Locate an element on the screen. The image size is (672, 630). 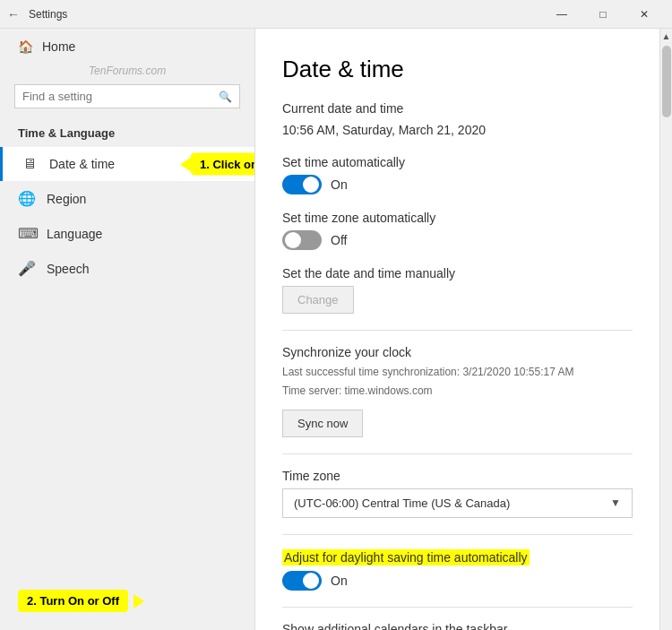
window-controls: — □ ✕ is located at coordinates (603, 14).